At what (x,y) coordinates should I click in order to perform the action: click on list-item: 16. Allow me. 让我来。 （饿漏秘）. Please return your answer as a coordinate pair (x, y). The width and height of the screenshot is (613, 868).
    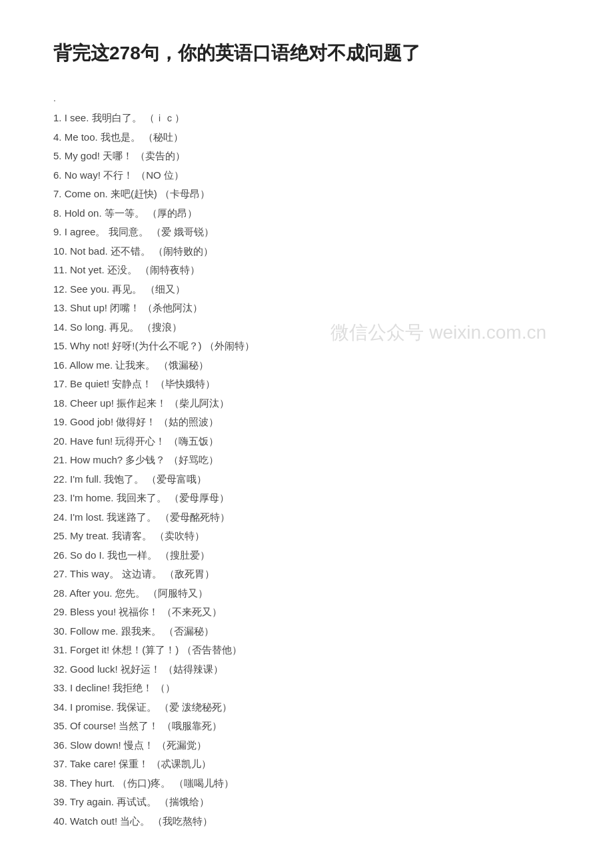
    Looking at the image, I should click on (306, 365).